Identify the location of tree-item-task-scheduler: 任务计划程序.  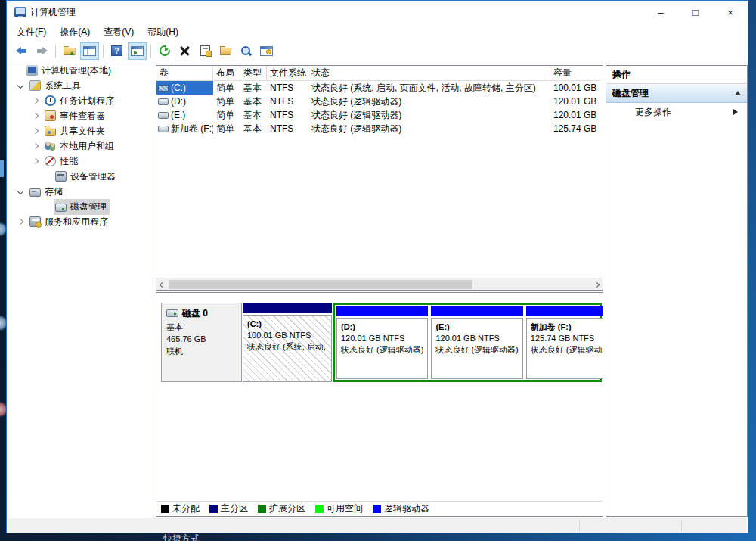
(81, 101).